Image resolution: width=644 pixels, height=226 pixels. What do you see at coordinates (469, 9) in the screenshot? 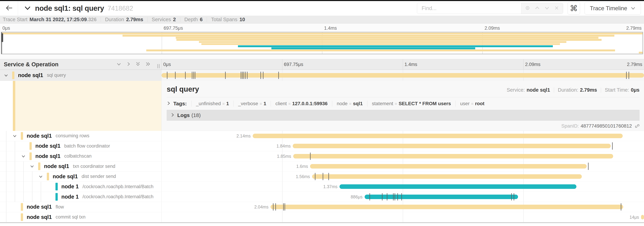
I see `find-input` at bounding box center [469, 9].